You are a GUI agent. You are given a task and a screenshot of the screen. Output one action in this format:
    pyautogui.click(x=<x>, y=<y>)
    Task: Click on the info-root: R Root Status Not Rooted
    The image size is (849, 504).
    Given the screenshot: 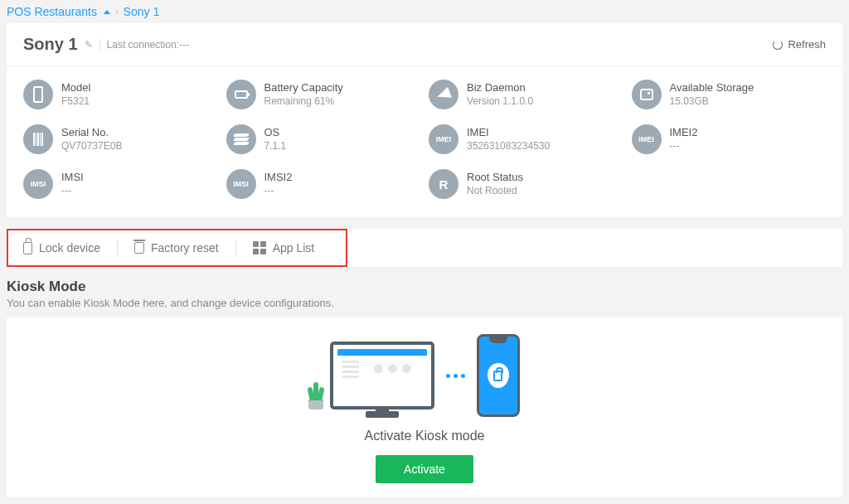 What is the action you would take?
    pyautogui.click(x=526, y=184)
    